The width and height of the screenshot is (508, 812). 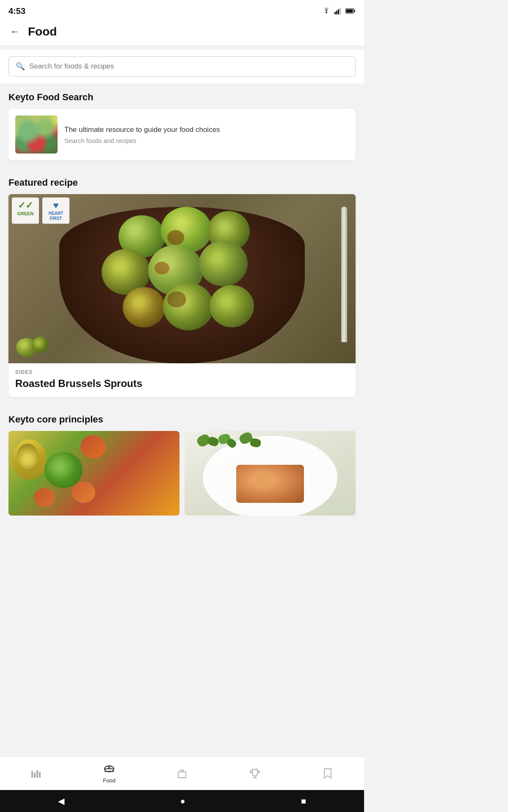 What do you see at coordinates (182, 801) in the screenshot?
I see `android-nav-bar: ◀ ● ■` at bounding box center [182, 801].